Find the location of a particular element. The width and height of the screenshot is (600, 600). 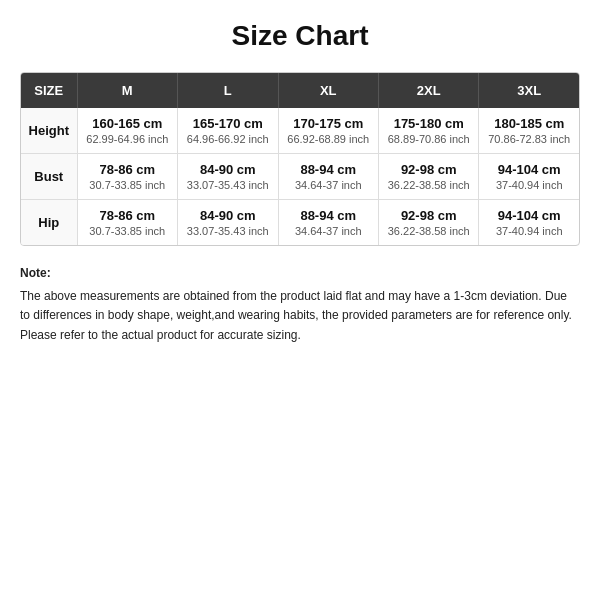

table-header: SIZEMLXL2XL3XL is located at coordinates (300, 90).